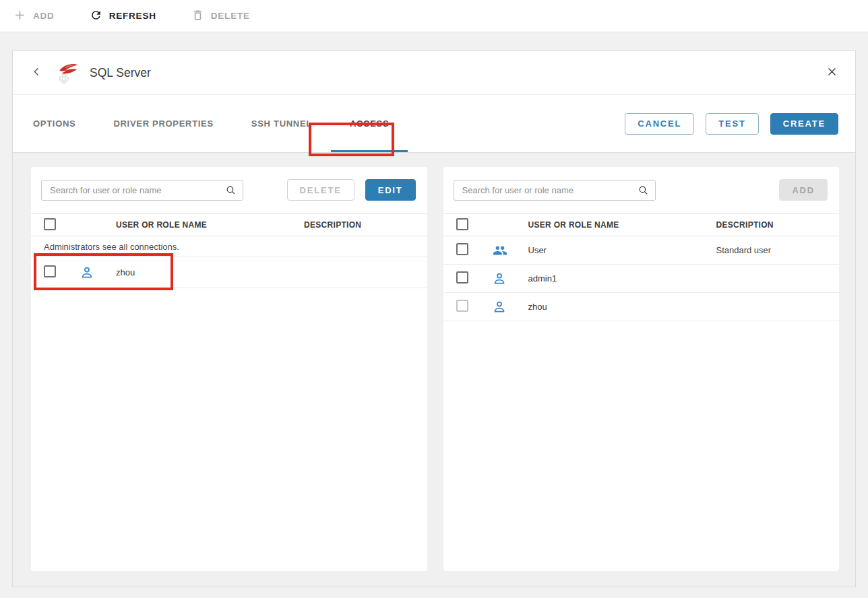 Image resolution: width=868 pixels, height=598 pixels. What do you see at coordinates (778, 225) in the screenshot?
I see `available-col-description: DESCRIPTION` at bounding box center [778, 225].